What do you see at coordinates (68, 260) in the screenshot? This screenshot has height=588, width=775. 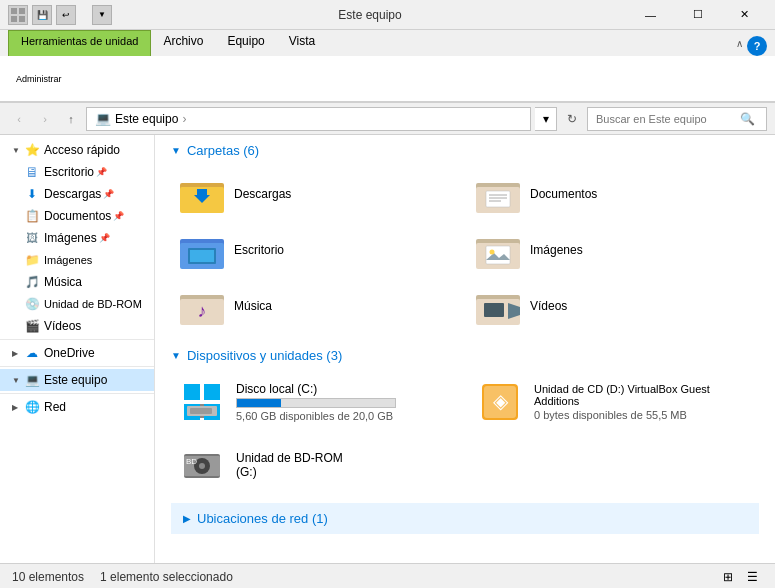 I see `monkey-label: Imágenes` at bounding box center [68, 260].